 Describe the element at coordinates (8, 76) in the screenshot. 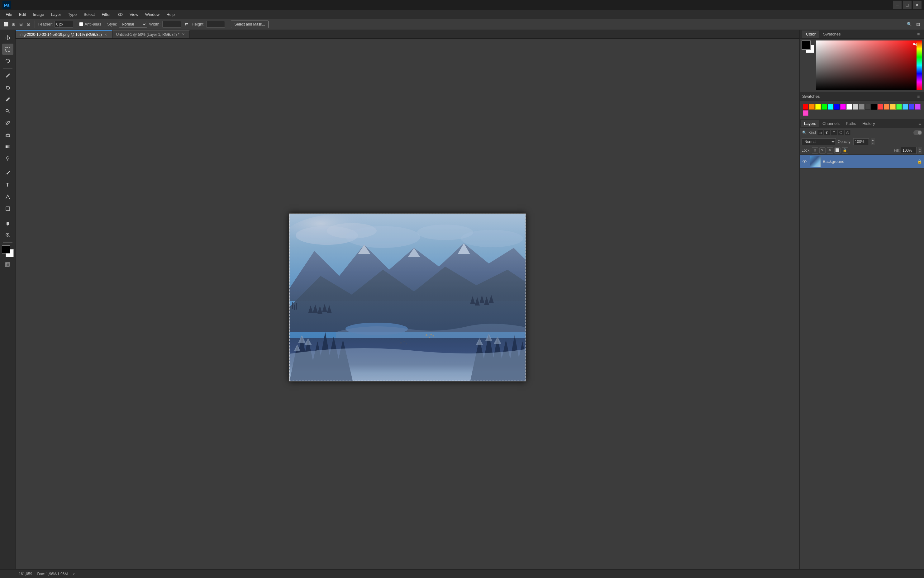

I see `tool-eyedropper` at that location.